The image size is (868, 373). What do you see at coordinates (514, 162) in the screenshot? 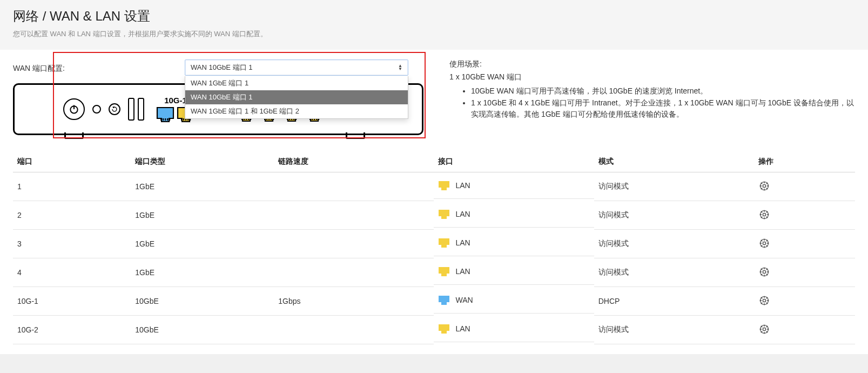
I see `th-iface: 接口` at bounding box center [514, 162].